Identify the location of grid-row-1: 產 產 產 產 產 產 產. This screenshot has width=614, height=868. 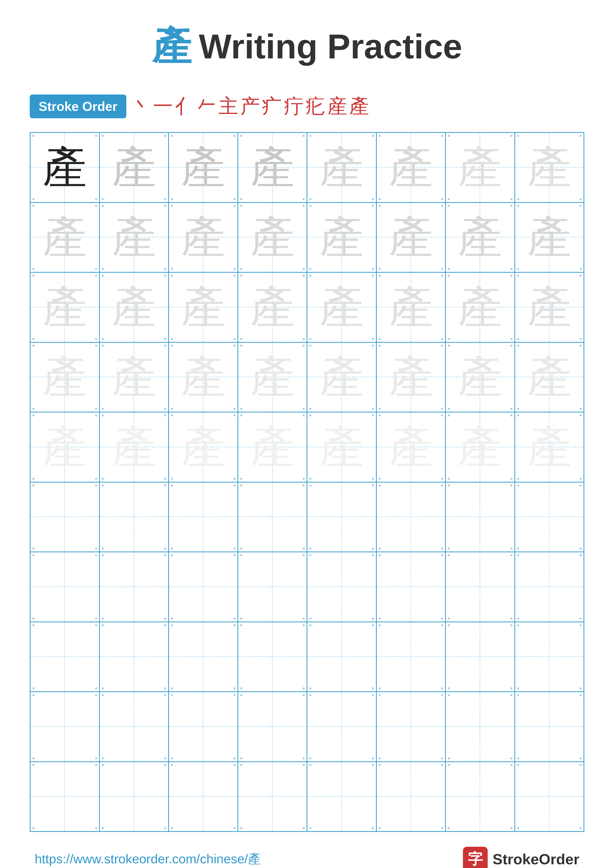
(307, 168).